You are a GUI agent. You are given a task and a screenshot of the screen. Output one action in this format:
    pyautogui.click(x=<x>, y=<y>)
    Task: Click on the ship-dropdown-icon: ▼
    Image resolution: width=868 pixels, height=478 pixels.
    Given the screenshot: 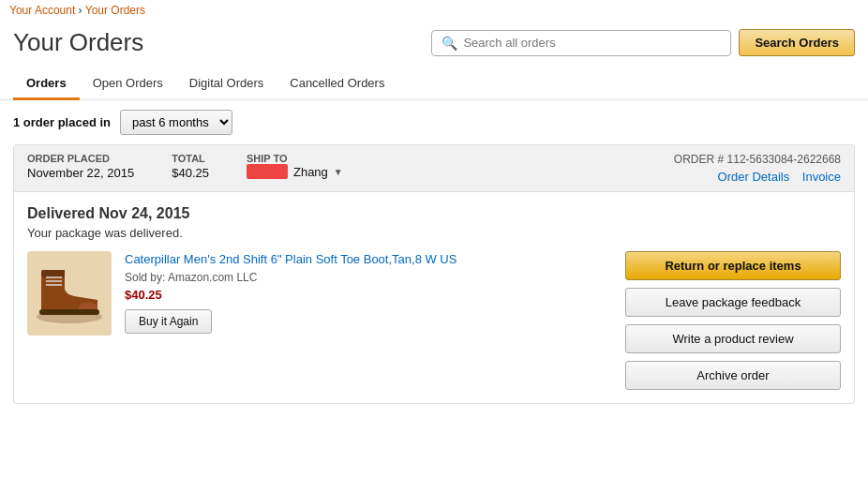 What is the action you would take?
    pyautogui.click(x=338, y=172)
    